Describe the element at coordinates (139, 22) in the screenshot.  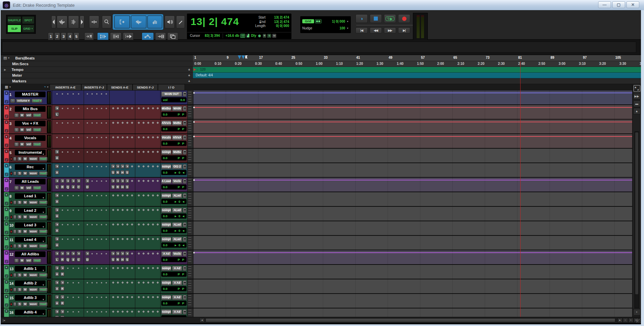
I see `selector-tool-button` at that location.